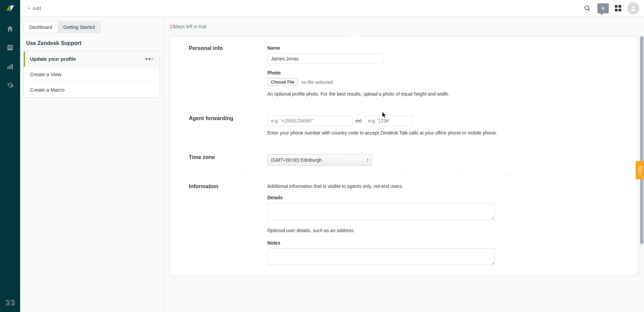  What do you see at coordinates (640, 170) in the screenshot?
I see `help-tab: Help` at bounding box center [640, 170].